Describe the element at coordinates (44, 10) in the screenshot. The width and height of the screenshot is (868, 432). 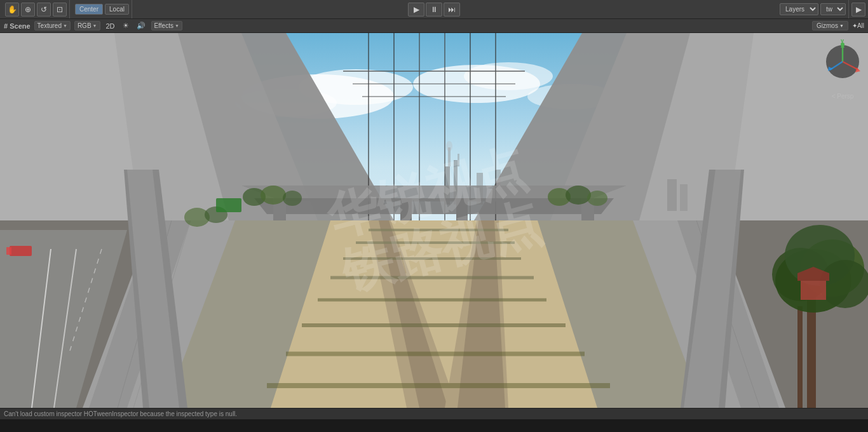
I see `refresh-button: ↺` at that location.